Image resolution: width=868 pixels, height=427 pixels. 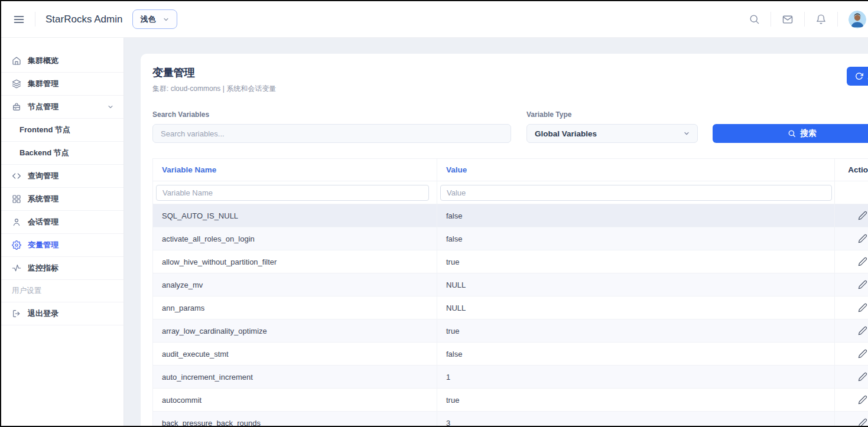 I want to click on sidebar-item-system-management: 系统管理, so click(x=63, y=200).